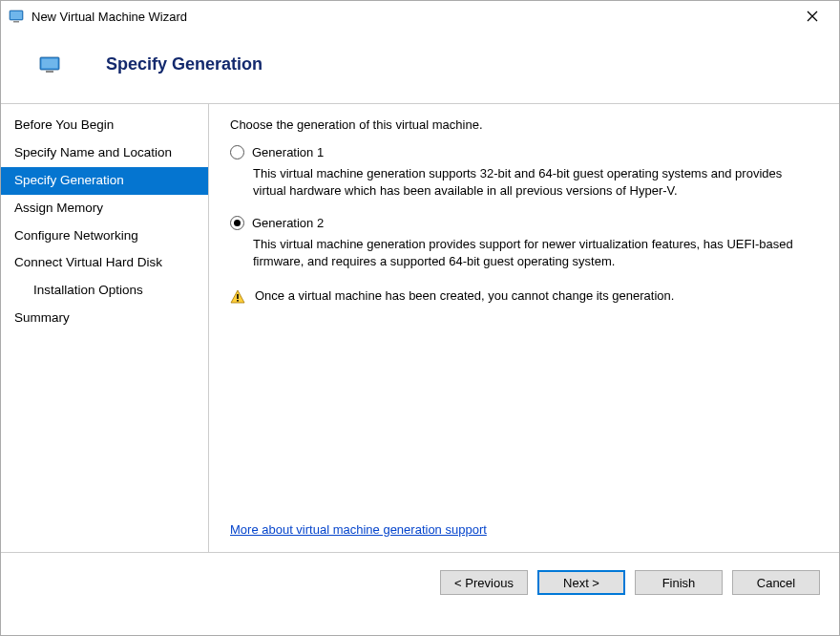 This screenshot has height=636, width=840. Describe the element at coordinates (420, 67) in the screenshot. I see `wizard-header: Specify Generation` at that location.